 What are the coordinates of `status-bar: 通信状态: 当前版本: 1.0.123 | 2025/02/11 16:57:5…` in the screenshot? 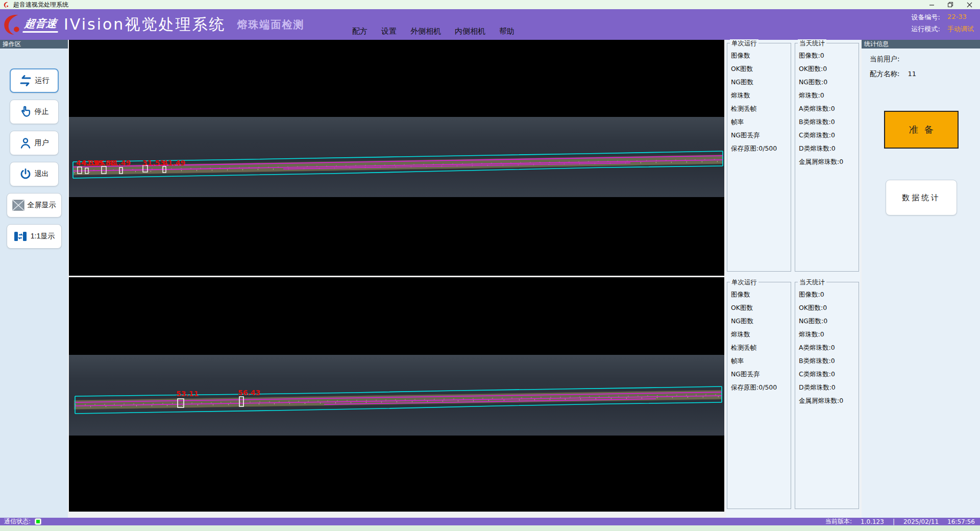 It's located at (490, 522).